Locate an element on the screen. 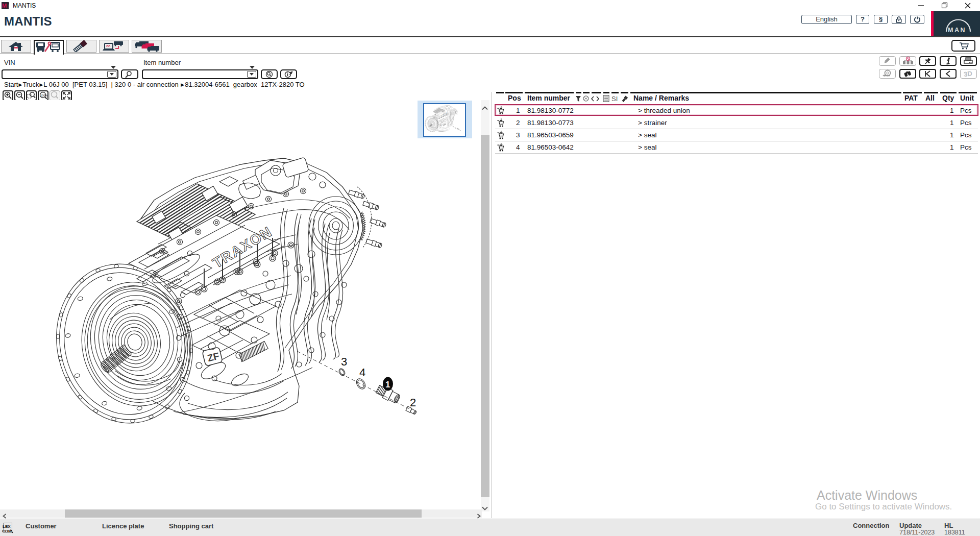  svg-text: LEX is located at coordinates (7, 527).